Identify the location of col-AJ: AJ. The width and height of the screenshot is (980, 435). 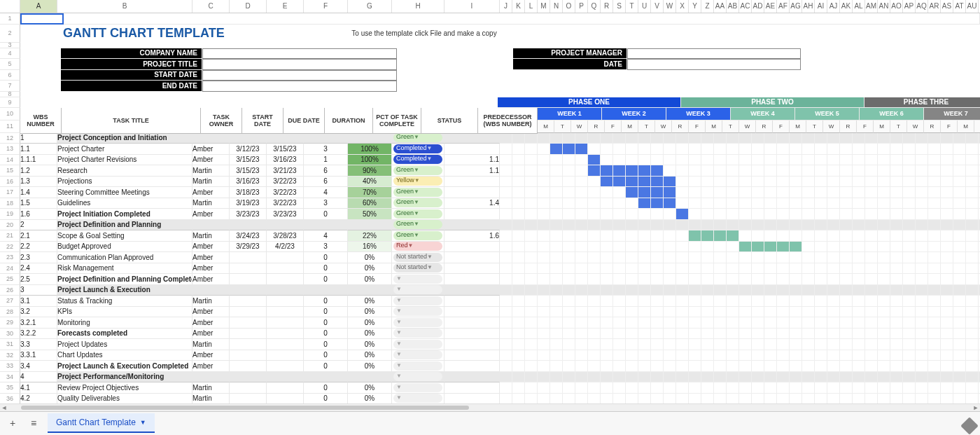
(834, 6).